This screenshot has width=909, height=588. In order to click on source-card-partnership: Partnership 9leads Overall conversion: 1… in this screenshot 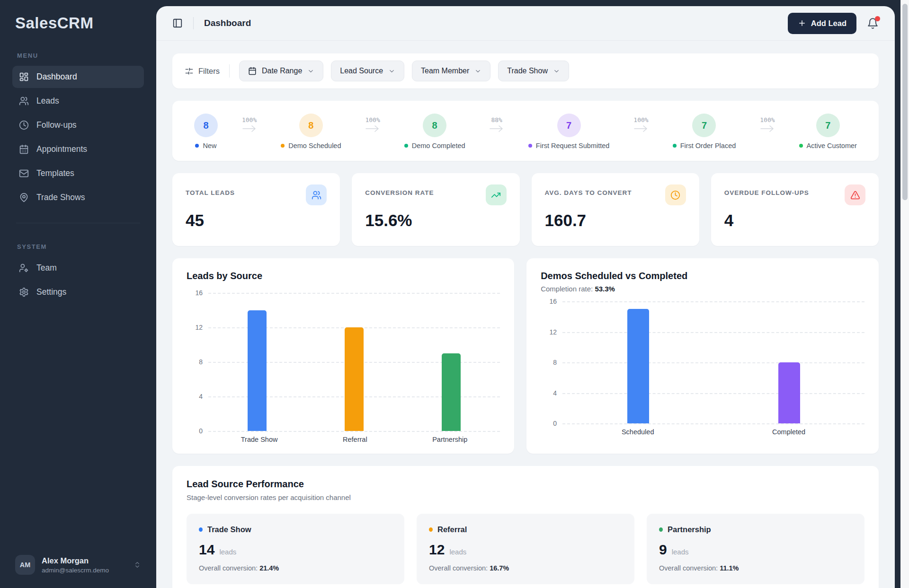, I will do `click(756, 549)`.